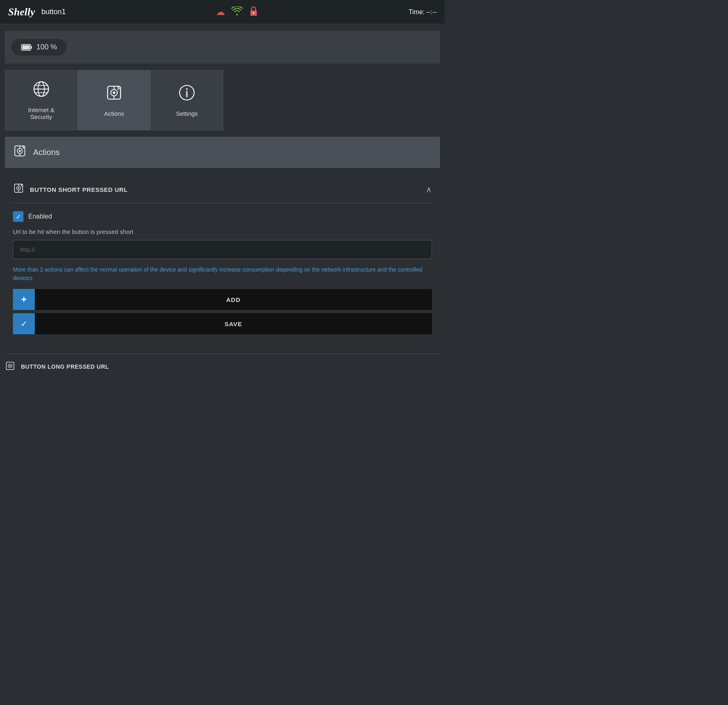  I want to click on save-check-icon: ✓, so click(24, 324).